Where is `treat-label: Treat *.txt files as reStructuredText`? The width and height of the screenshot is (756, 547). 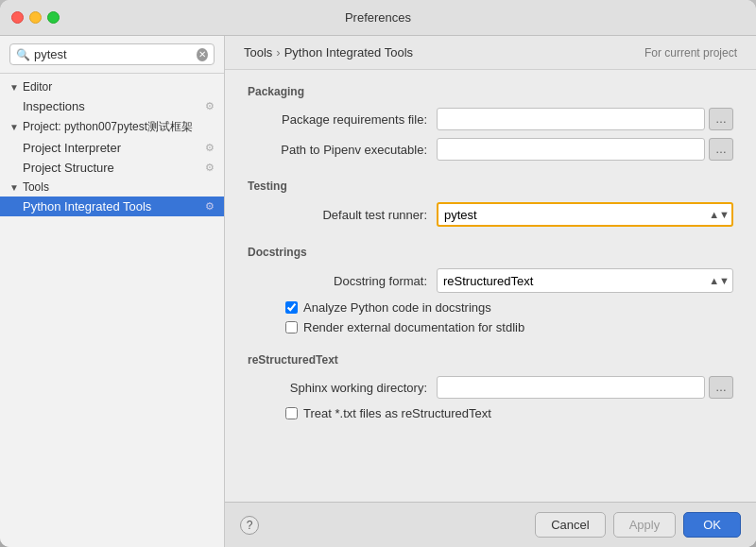
treat-label: Treat *.txt files as reStructuredText is located at coordinates (397, 414).